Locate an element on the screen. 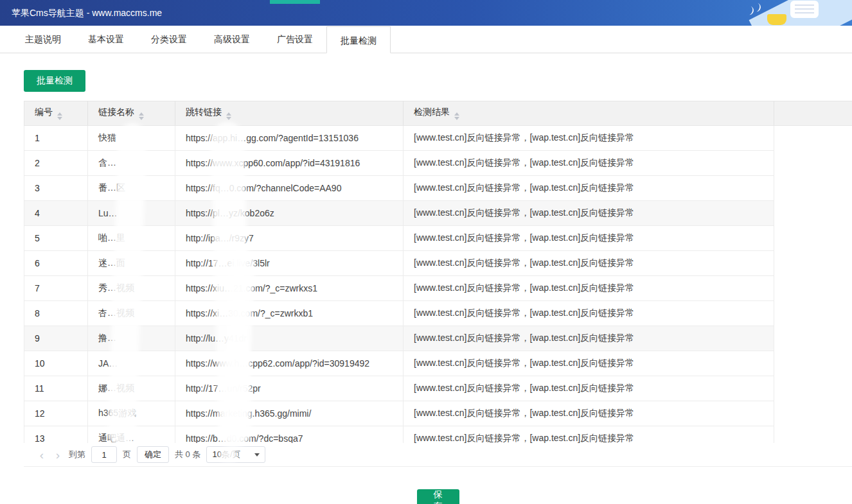 The height and width of the screenshot is (504, 852). cell-name: Lu… is located at coordinates (132, 213).